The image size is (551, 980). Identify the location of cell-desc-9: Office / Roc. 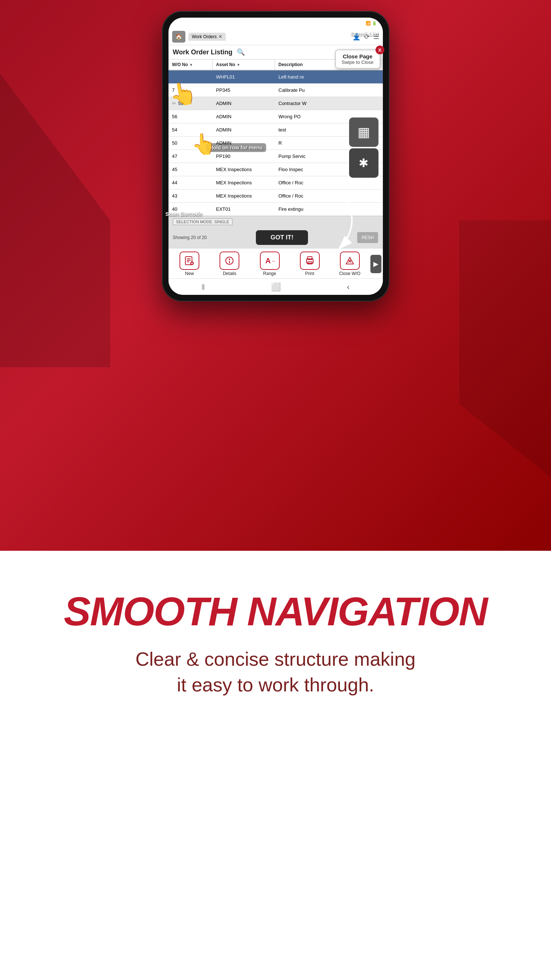
(329, 183).